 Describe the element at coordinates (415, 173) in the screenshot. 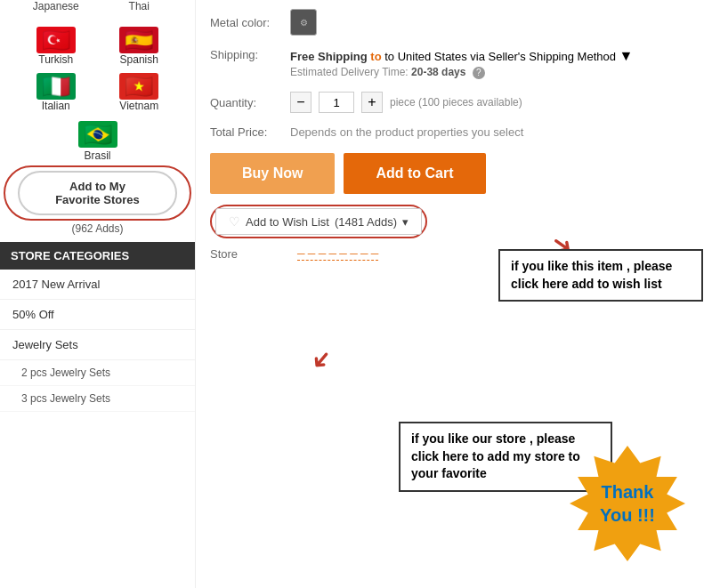

I see `add-to-cart-button: Add to Cart` at that location.